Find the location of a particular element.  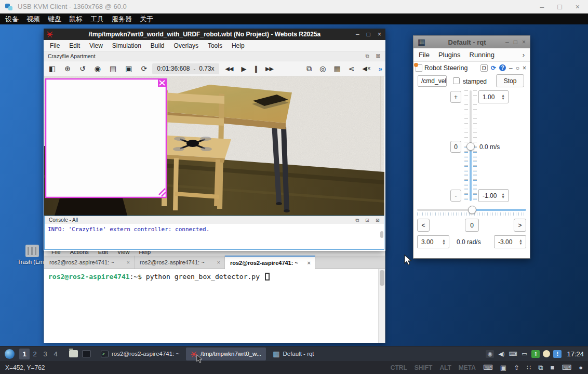

workspace-4: 4 is located at coordinates (56, 354).